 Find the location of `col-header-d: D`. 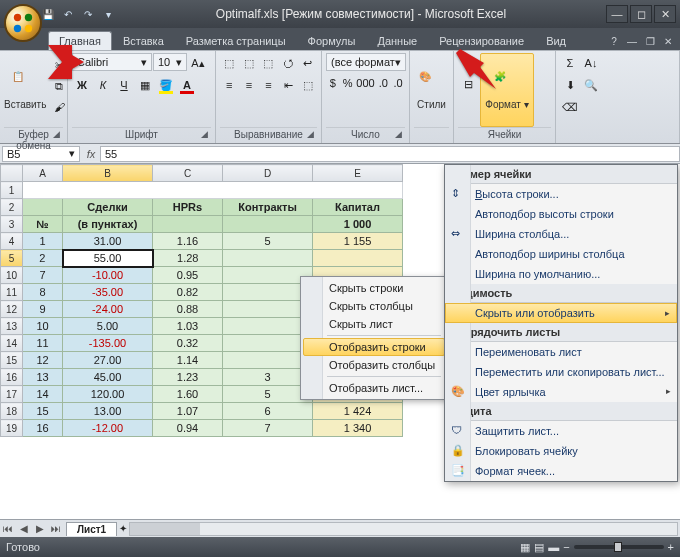

col-header-d: D is located at coordinates (268, 174).